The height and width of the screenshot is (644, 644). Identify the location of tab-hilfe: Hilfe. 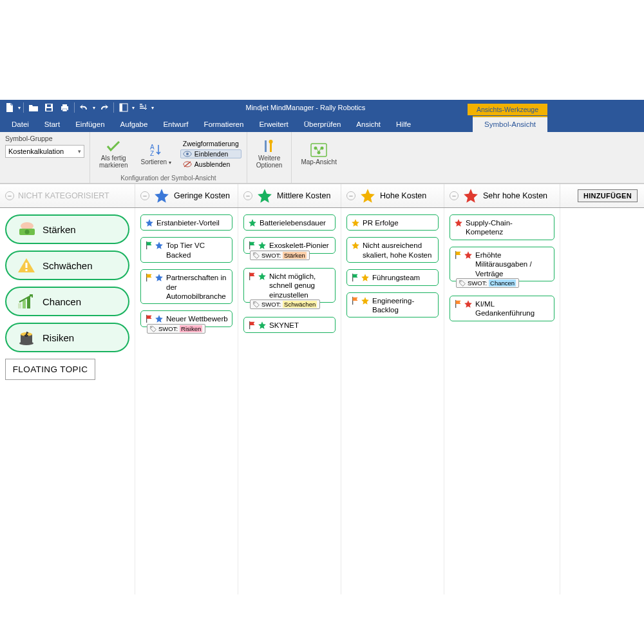
(403, 125).